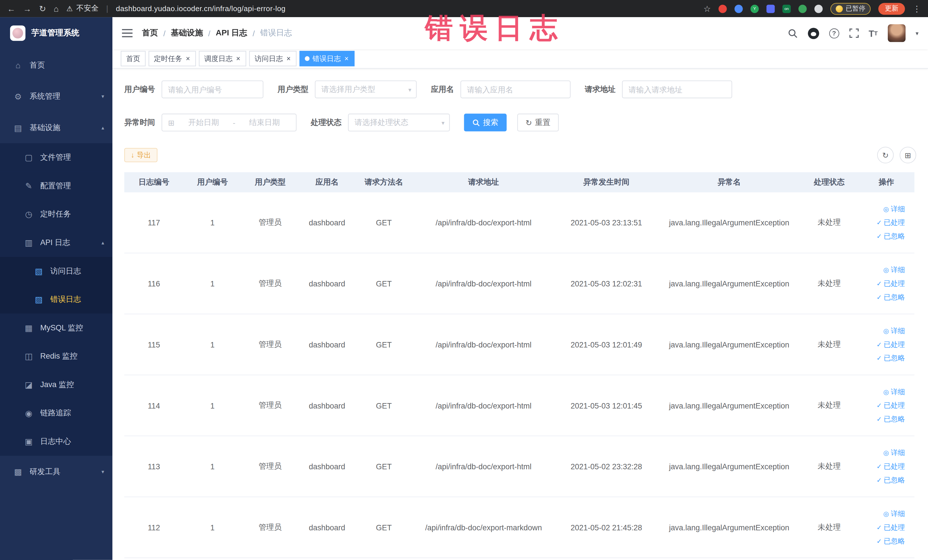 The width and height of the screenshot is (928, 560). I want to click on process-status-placeholder: 请选择处理状态, so click(396, 122).